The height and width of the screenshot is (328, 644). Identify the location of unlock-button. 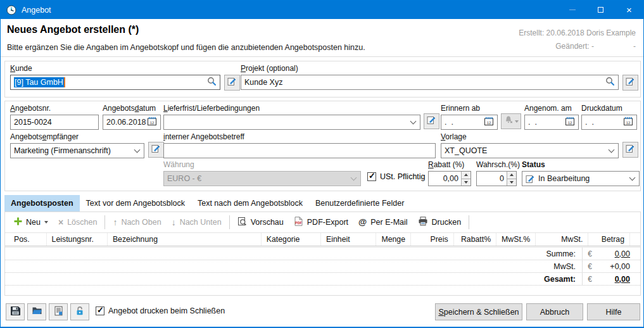
(80, 312).